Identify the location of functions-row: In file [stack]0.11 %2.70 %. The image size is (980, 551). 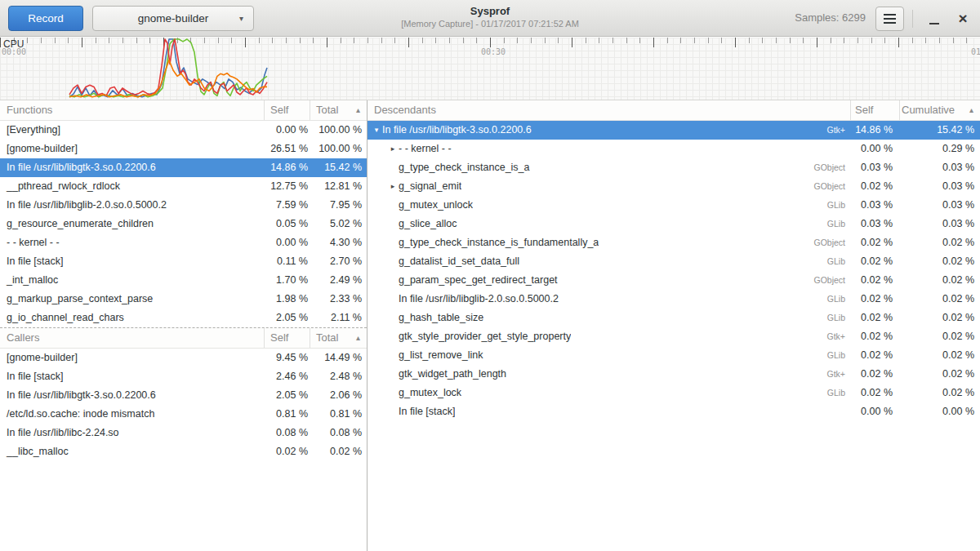
(183, 261).